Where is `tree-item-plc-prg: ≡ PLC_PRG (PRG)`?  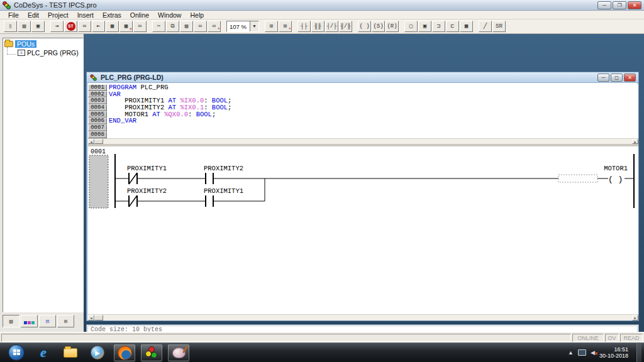
tree-item-plc-prg: ≡ PLC_PRG (PRG) is located at coordinates (43, 53).